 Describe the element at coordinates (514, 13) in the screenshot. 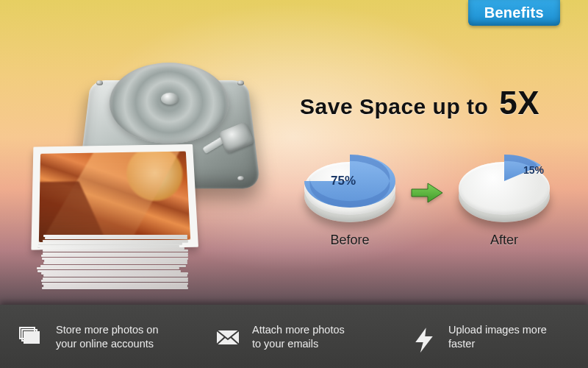

I see `benefits-badge-label: Benefits` at that location.